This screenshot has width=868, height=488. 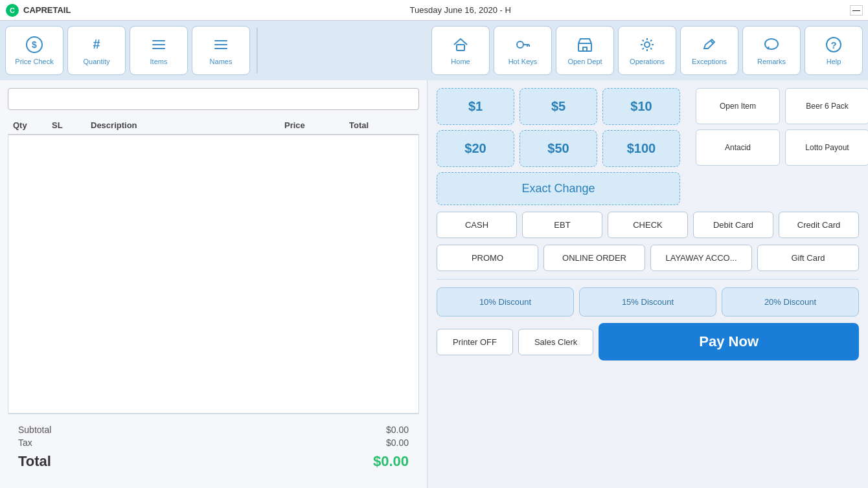 I want to click on search-input, so click(x=214, y=99).